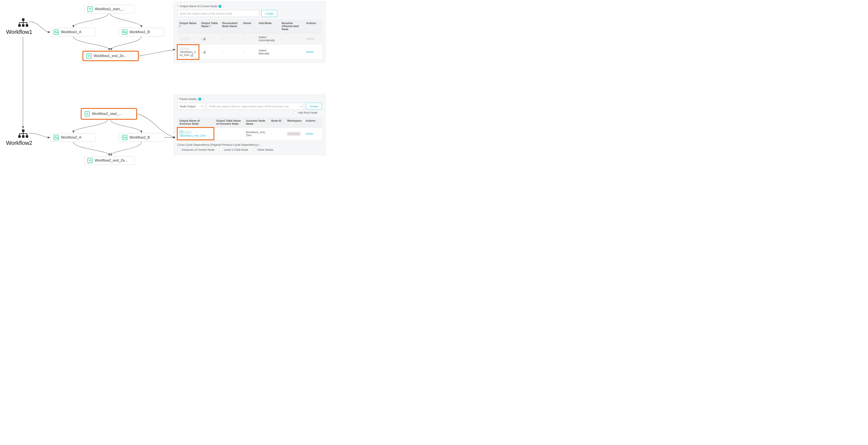 The width and height of the screenshot is (868, 445). Describe the element at coordinates (249, 32) in the screenshot. I see `output-name-panel: * Output Name of Current Node i : Create…` at that location.